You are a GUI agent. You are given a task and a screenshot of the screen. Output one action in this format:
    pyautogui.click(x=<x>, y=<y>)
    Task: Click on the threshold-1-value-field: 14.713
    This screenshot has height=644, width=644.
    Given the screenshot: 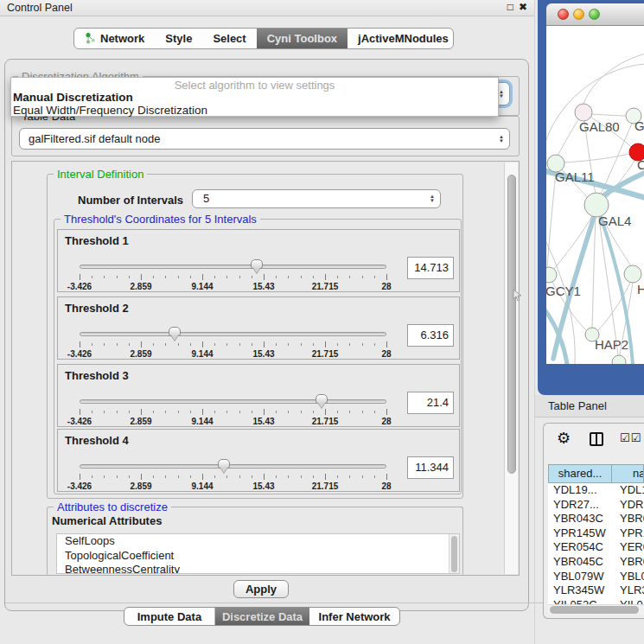 What is the action you would take?
    pyautogui.click(x=430, y=268)
    